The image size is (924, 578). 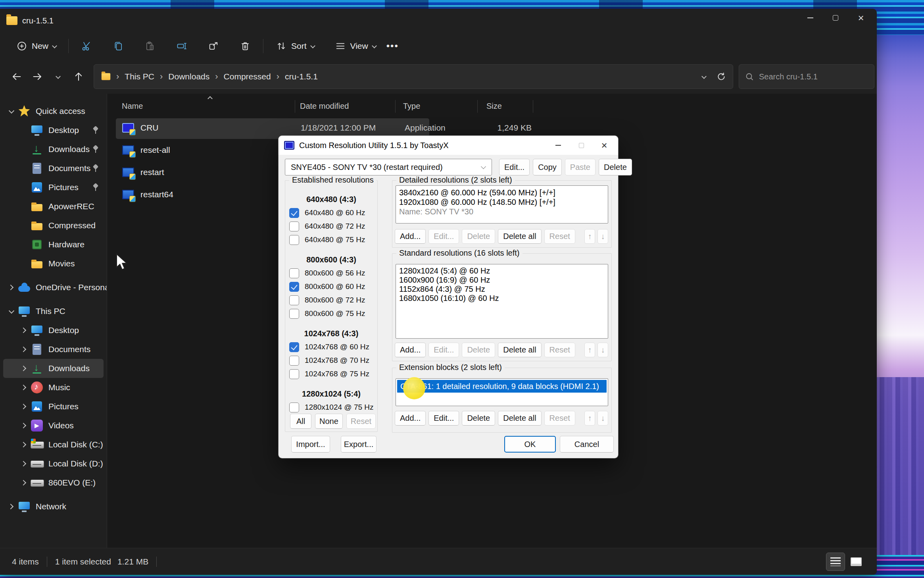 I want to click on listbox-item: 3840x2160 @ 60.000 Hz (594.00 MHz) [+/+], so click(x=502, y=193).